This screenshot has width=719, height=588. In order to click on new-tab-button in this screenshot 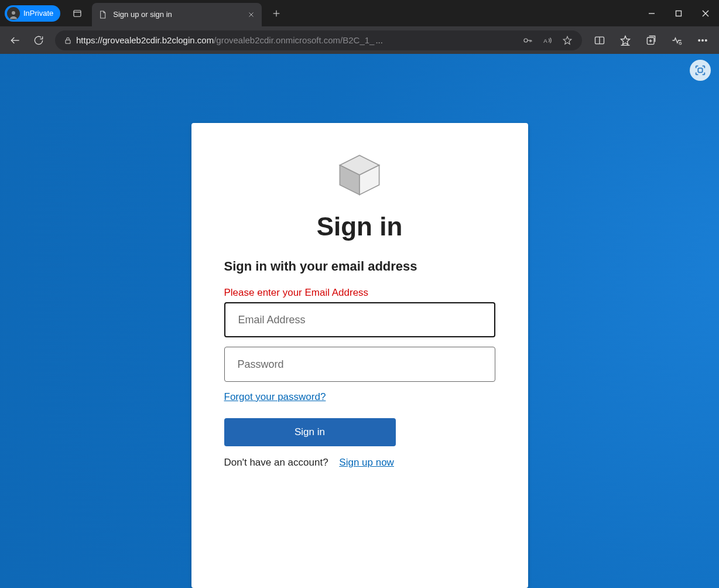, I will do `click(276, 13)`.